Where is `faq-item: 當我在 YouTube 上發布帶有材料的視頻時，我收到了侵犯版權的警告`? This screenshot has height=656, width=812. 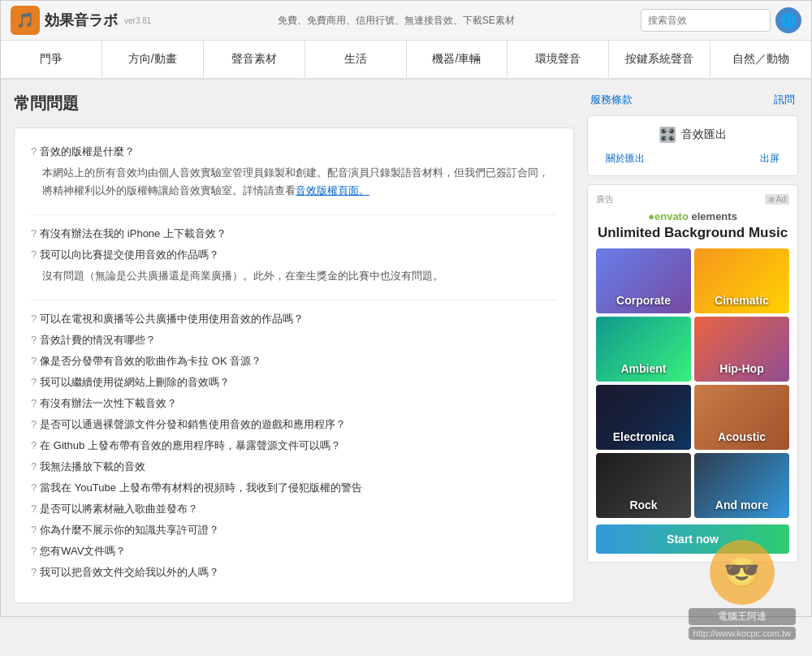 faq-item: 當我在 YouTube 上發布帶有材料的視頻時，我收到了侵犯版權的警告 is located at coordinates (294, 488).